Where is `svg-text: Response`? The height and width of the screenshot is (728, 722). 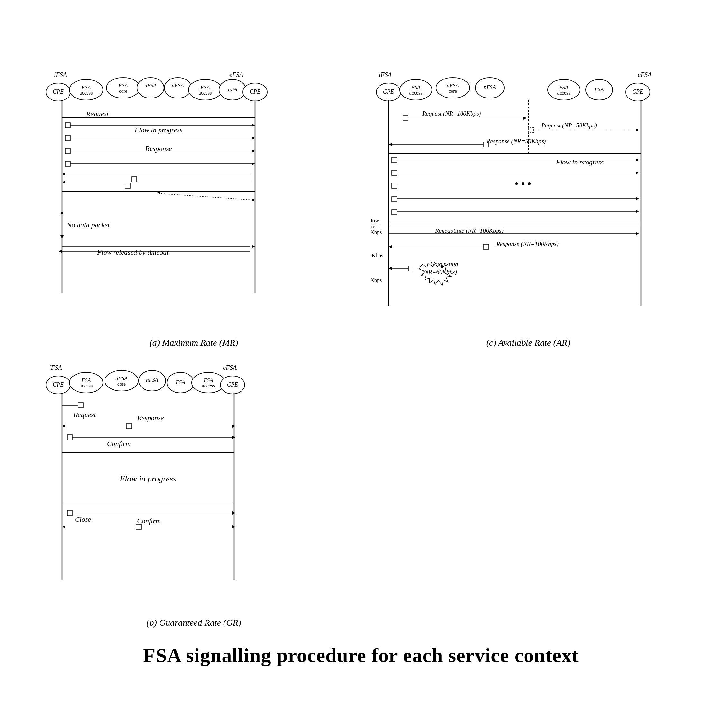
svg-text: Response is located at coordinates (158, 148).